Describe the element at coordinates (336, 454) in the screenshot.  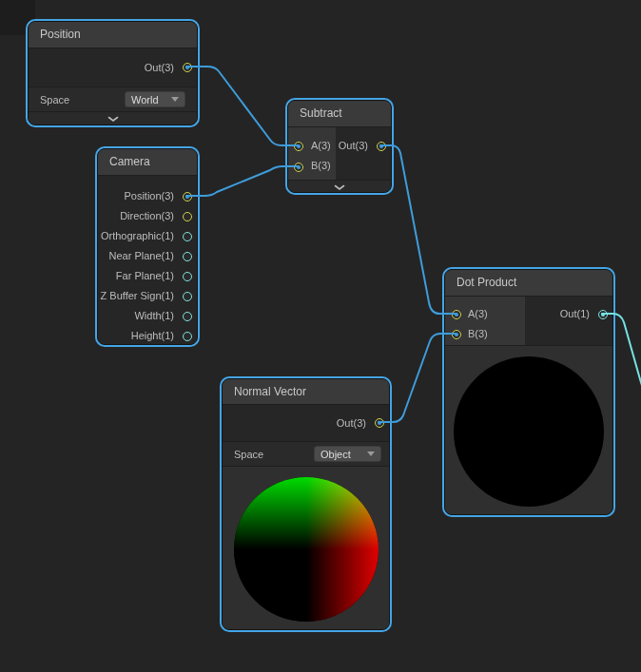
I see `space-dropdown-value: Object` at that location.